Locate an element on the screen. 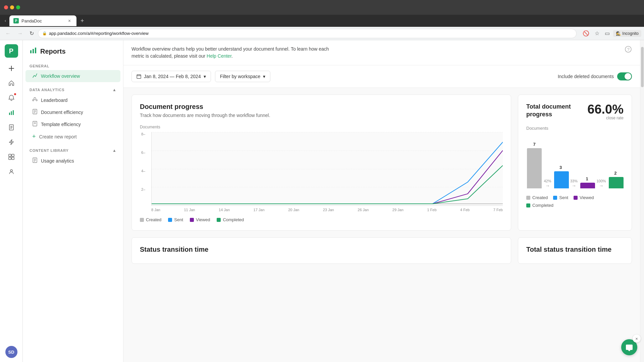  usage-analytics-icon is located at coordinates (35, 161).